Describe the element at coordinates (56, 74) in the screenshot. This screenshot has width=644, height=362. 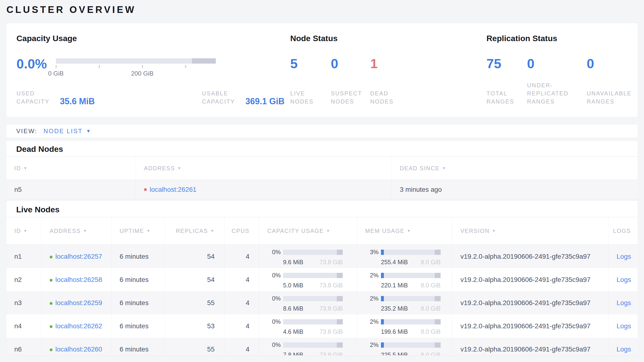
I see `axis-tick-label: 0 GiB` at that location.